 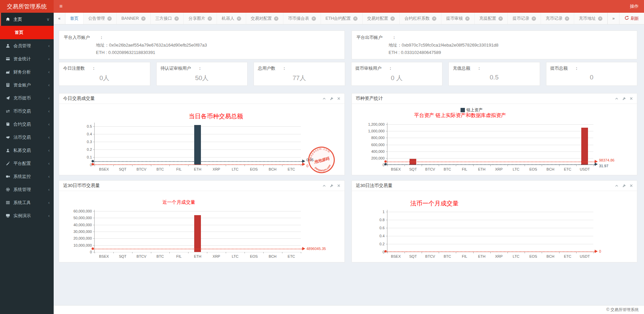 What do you see at coordinates (133, 18) in the screenshot?
I see `tab-item-2: BANNER×` at bounding box center [133, 18].